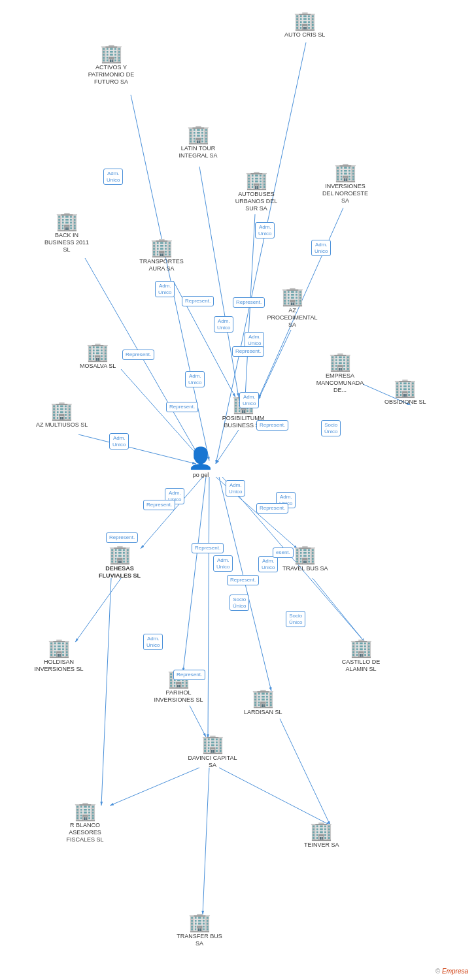 The height and width of the screenshot is (980, 476). I want to click on node-teinver: 🏢 TEINVER SA, so click(322, 835).